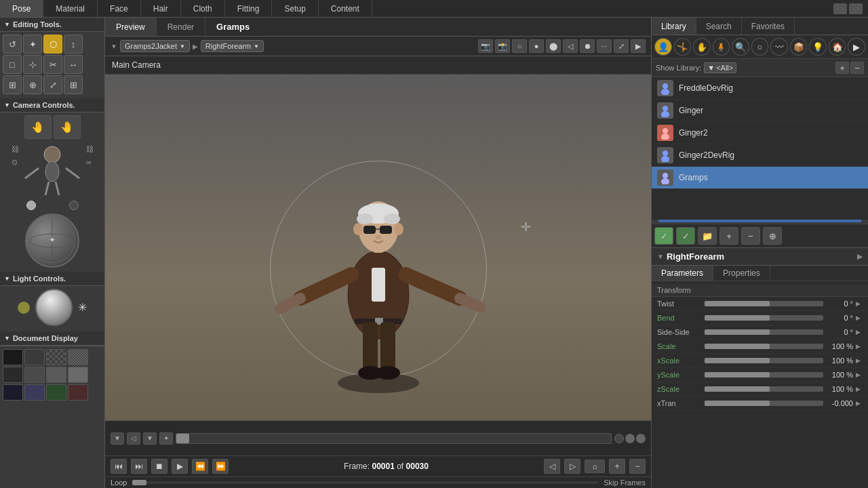 The image size is (868, 488). I want to click on param-slider-track-twist, so click(764, 304).